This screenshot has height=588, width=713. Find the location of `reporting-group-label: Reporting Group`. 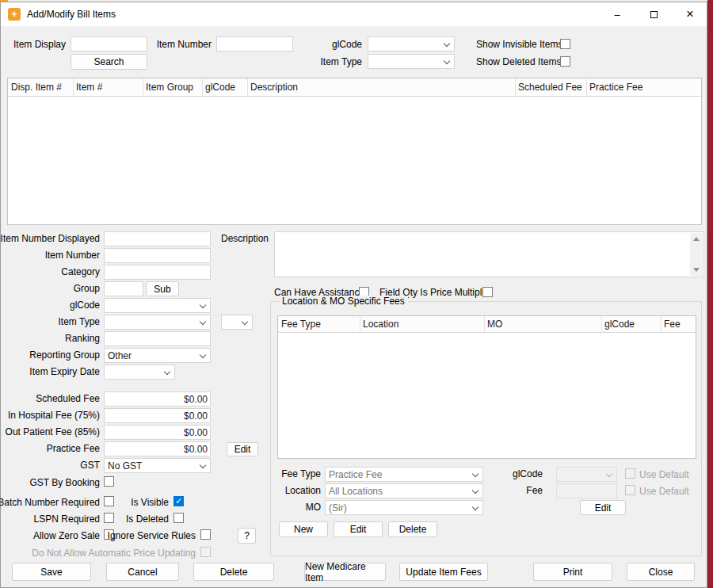

reporting-group-label: Reporting Group is located at coordinates (65, 355).